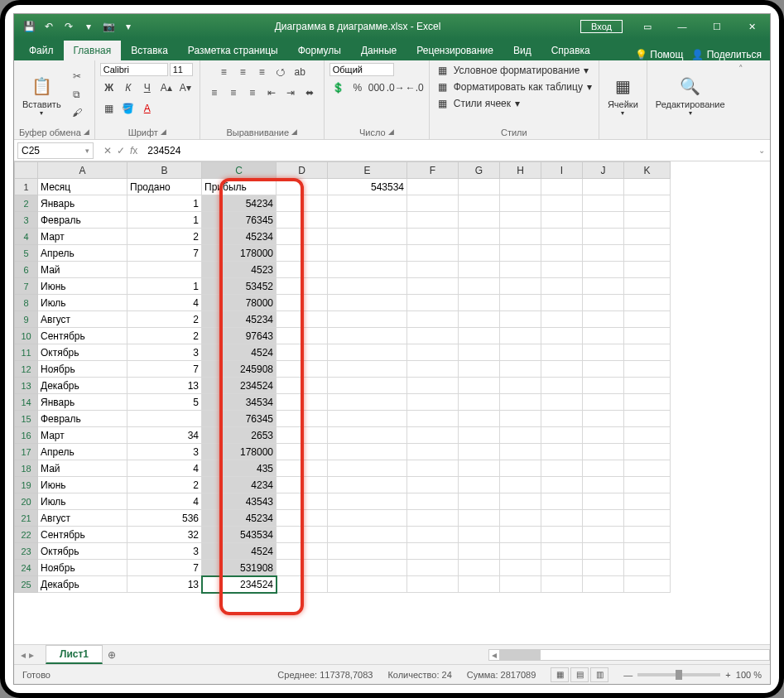 Image resolution: width=784 pixels, height=698 pixels. I want to click on row-header-23: 23, so click(26, 551).